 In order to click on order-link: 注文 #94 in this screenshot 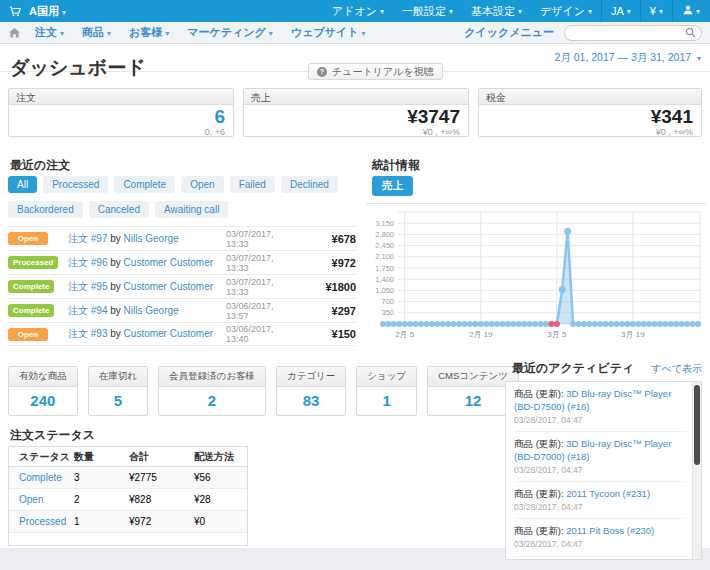, I will do `click(88, 310)`.